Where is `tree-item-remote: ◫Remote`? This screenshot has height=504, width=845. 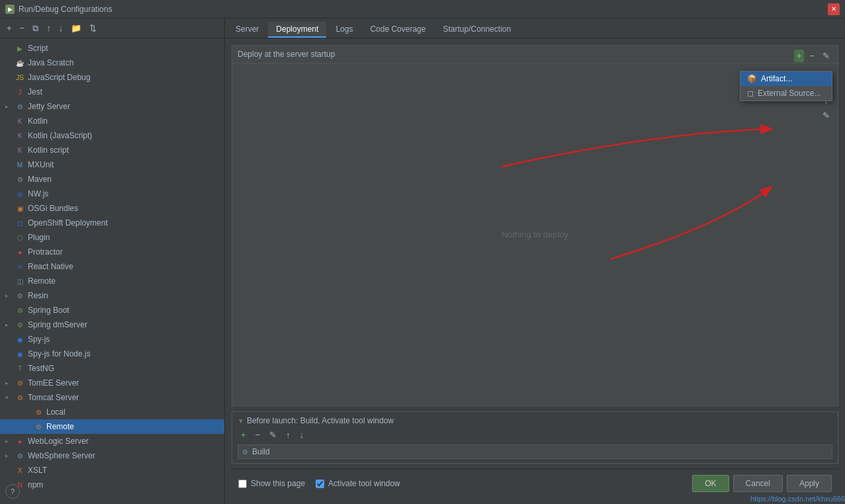
tree-item-remote: ◫Remote is located at coordinates (112, 281).